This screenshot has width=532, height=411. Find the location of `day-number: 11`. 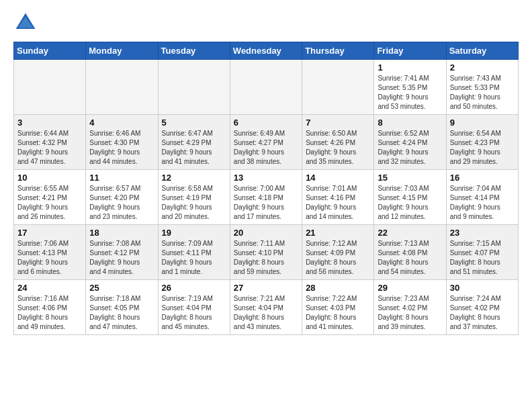

day-number: 11 is located at coordinates (122, 177).